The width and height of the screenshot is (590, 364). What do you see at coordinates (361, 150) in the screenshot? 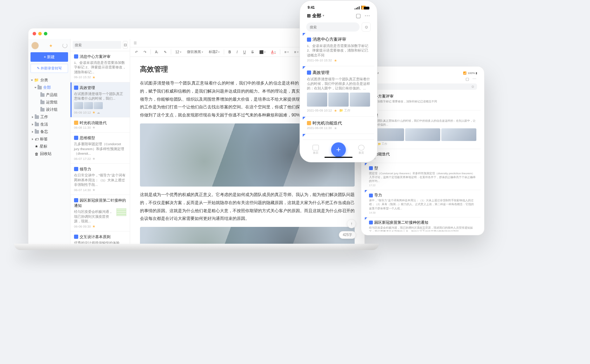
I see `tab-mine: 首页` at bounding box center [361, 150].